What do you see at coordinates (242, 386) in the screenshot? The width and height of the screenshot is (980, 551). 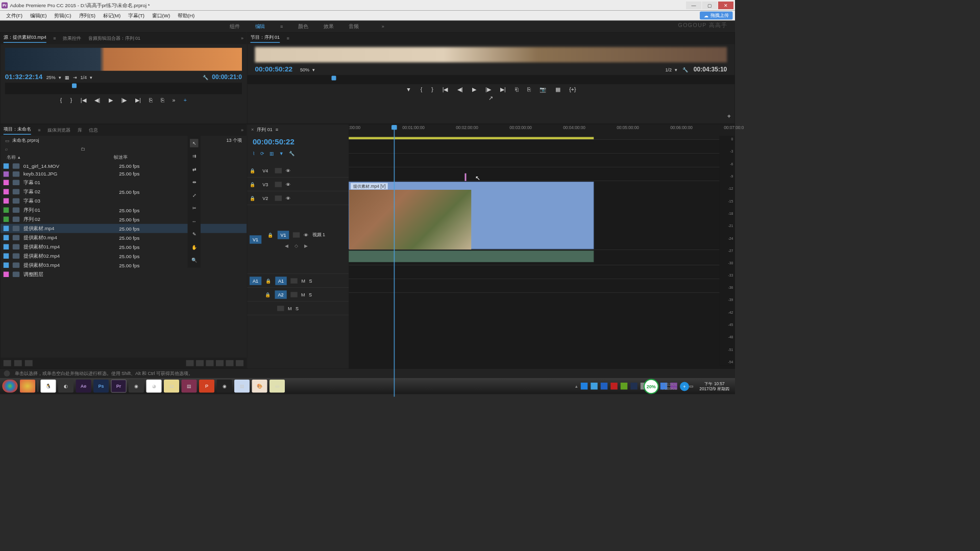 I see `notepad-icon: ▤` at bounding box center [242, 386].